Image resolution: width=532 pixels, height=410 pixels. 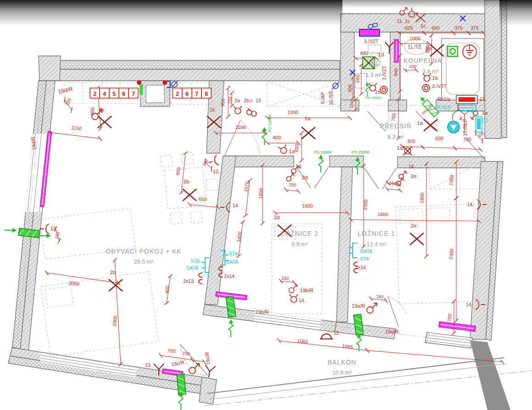 What do you see at coordinates (178, 171) in the screenshot?
I see `label: 950` at bounding box center [178, 171].